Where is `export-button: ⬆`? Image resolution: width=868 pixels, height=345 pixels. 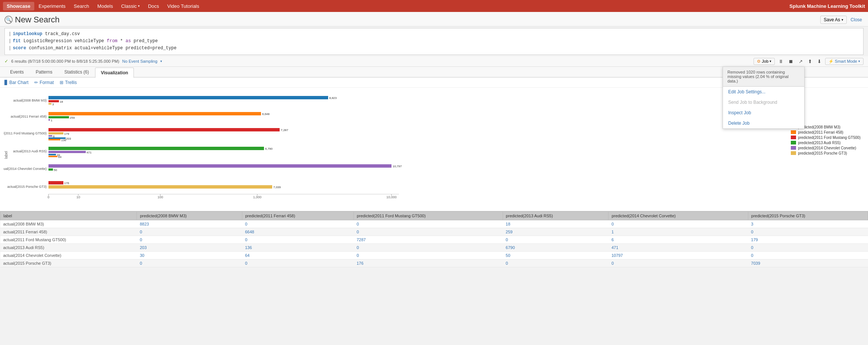 export-button: ⬆ is located at coordinates (810, 61).